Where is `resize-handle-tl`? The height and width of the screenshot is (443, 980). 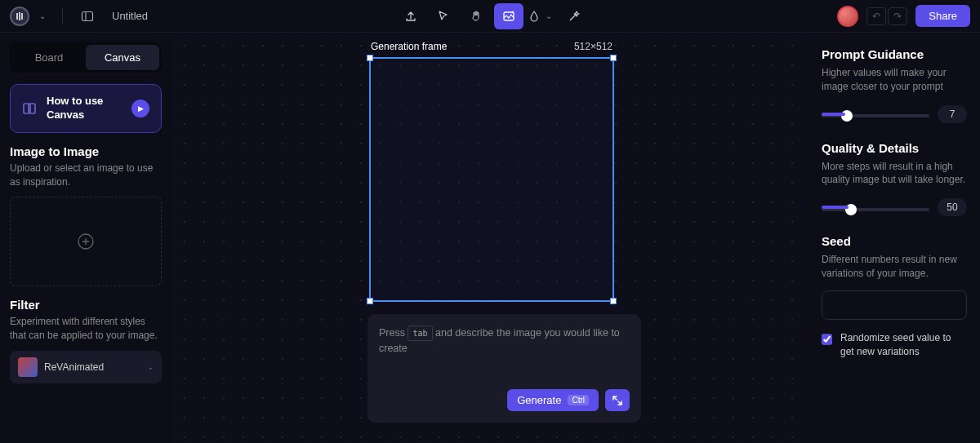 resize-handle-tl is located at coordinates (370, 58).